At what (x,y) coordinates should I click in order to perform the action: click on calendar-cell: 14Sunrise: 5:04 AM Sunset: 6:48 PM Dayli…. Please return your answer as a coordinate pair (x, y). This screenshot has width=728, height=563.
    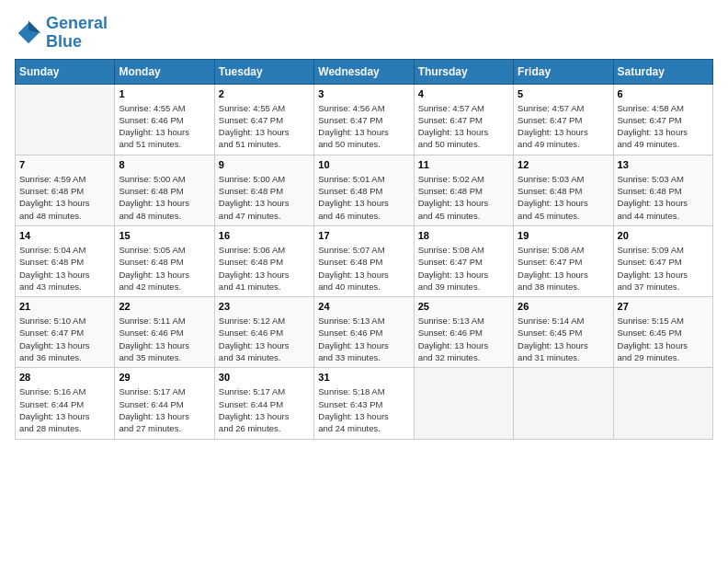
    Looking at the image, I should click on (65, 261).